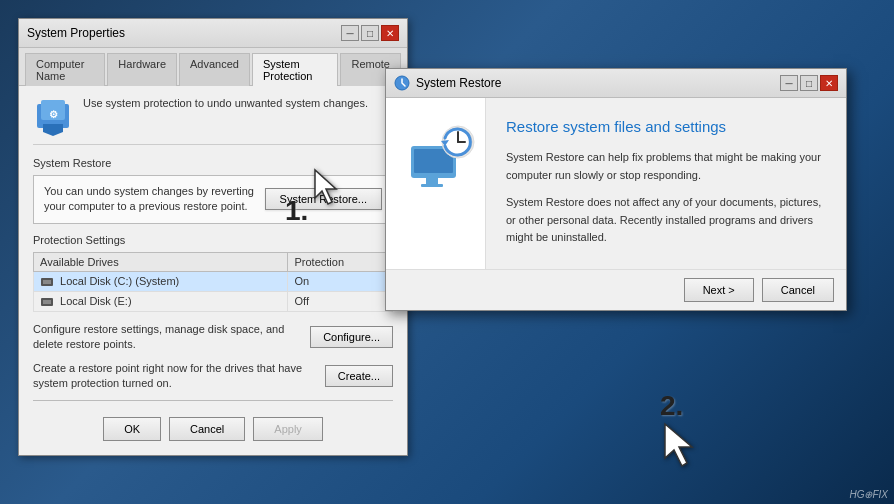 This screenshot has width=894, height=504. I want to click on apply-button: Apply, so click(288, 429).